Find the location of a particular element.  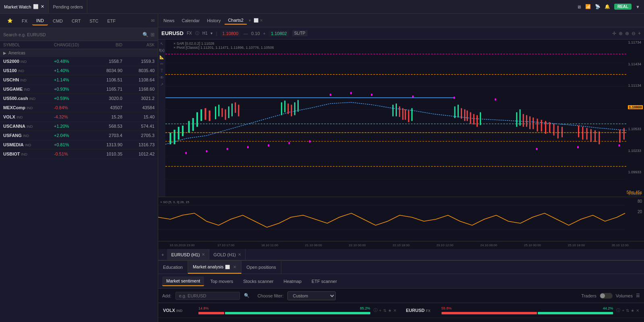

sp-tab-sentiment: Market sentiment is located at coordinates (183, 281).